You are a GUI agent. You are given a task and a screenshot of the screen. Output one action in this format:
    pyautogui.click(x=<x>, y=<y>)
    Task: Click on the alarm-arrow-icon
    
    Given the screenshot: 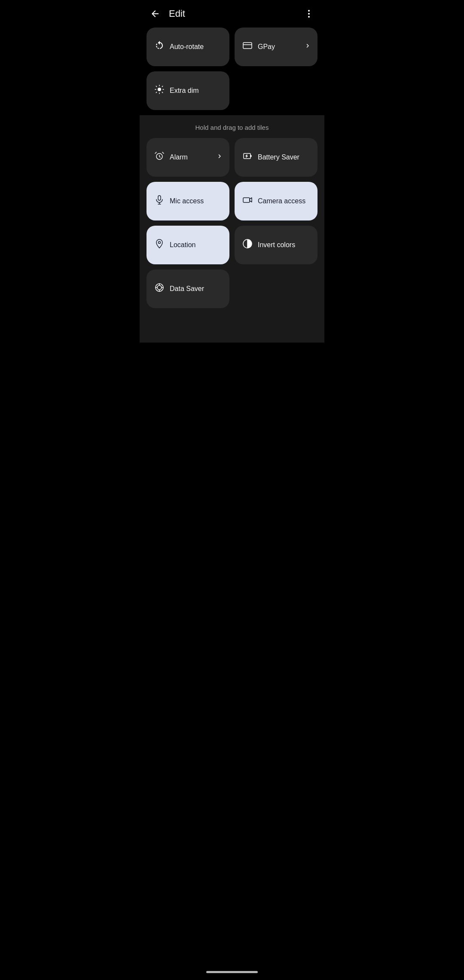 What is the action you would take?
    pyautogui.click(x=220, y=157)
    